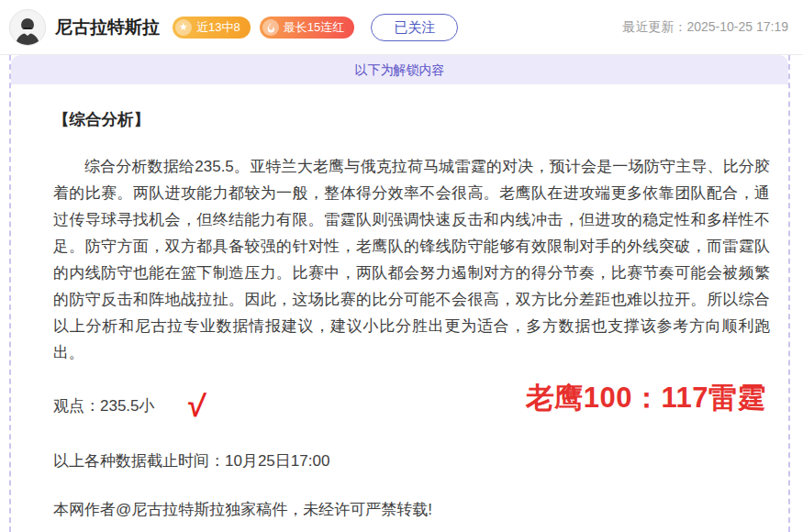 The height and width of the screenshot is (532, 803). Describe the element at coordinates (705, 28) in the screenshot. I see `last-updated: 最近更新：2025-10-25 17:19` at that location.